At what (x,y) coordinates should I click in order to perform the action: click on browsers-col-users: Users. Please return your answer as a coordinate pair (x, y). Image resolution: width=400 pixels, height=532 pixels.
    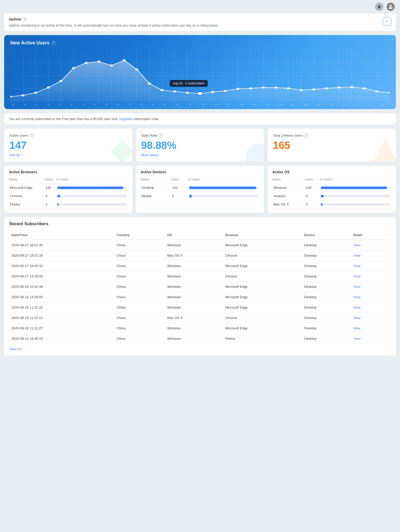
    Looking at the image, I should click on (51, 181).